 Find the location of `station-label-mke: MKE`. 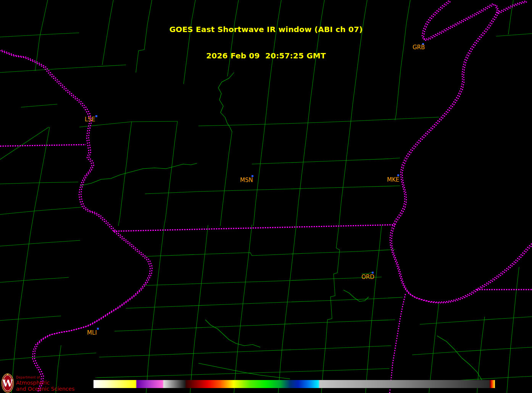

station-label-mke: MKE is located at coordinates (393, 180).